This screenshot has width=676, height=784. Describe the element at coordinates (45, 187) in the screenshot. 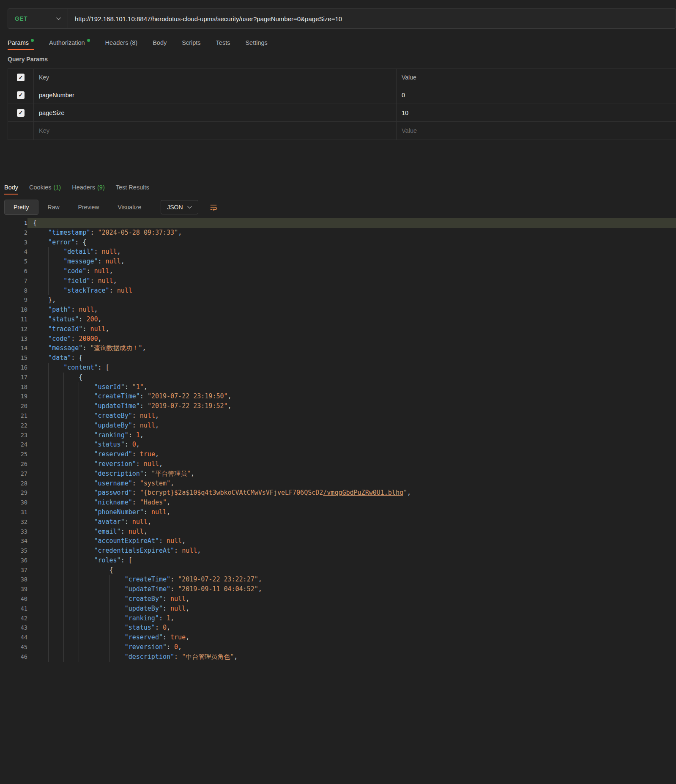

I see `response-tab-cookies: Cookies(1)` at that location.